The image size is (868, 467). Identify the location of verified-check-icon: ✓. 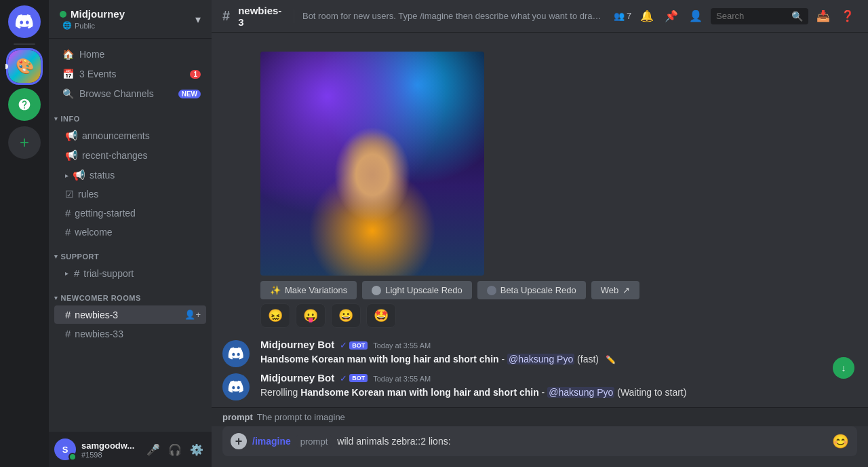
(343, 345).